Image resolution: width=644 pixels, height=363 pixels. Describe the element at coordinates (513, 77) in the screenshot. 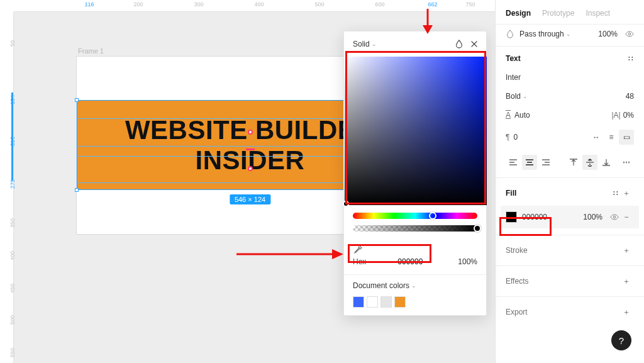

I see `font-family-select: Inter` at that location.